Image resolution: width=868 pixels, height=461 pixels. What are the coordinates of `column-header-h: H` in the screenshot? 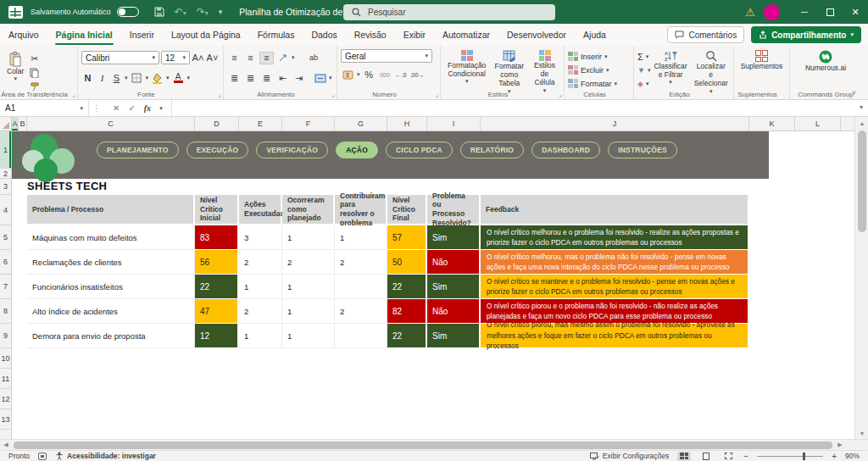 It's located at (407, 124).